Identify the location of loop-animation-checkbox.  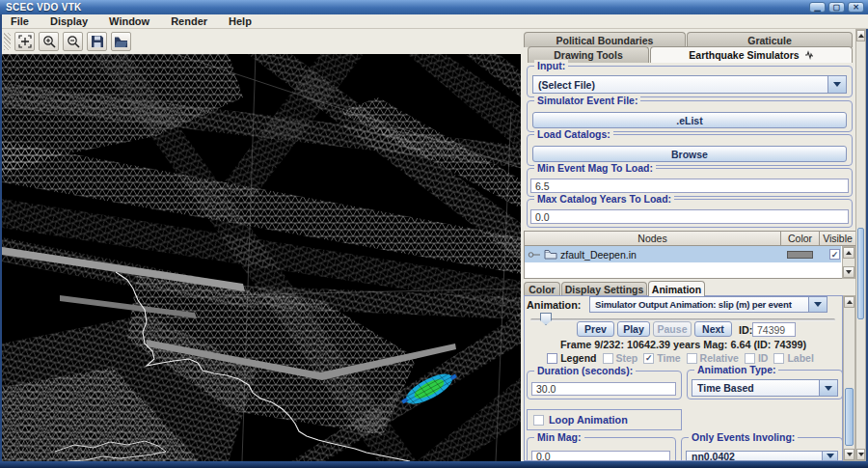
(538, 421).